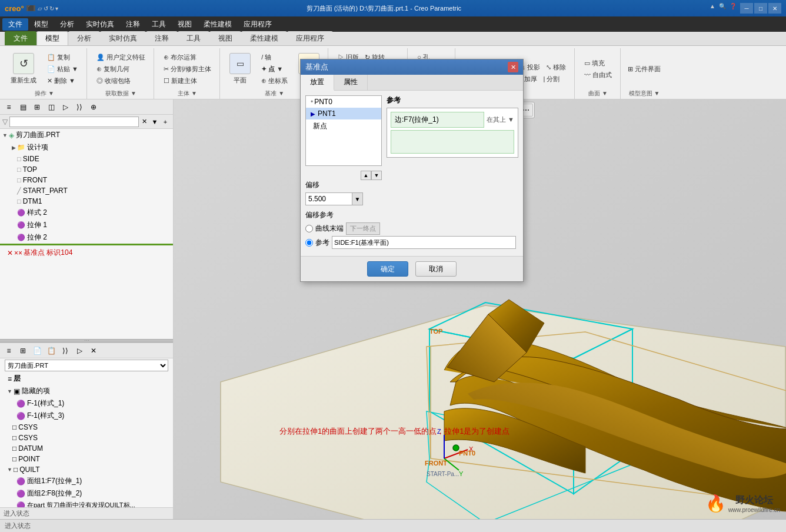  What do you see at coordinates (86, 159) in the screenshot?
I see `tree-item-side: ▶ □ SIDE` at bounding box center [86, 159].